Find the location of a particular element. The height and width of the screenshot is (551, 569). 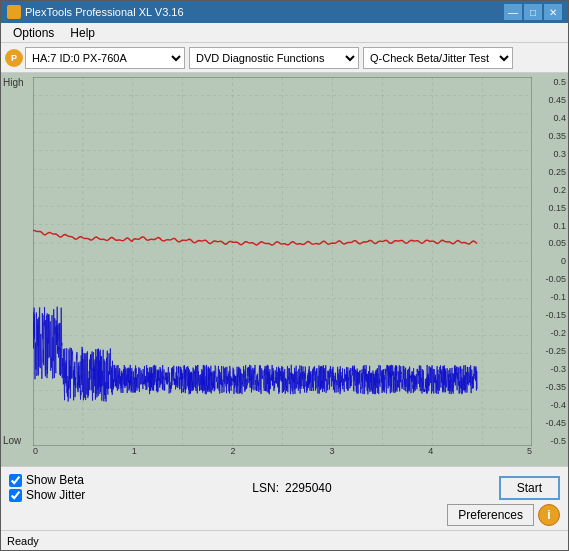

x-label-4: 4 is located at coordinates (430, 455).